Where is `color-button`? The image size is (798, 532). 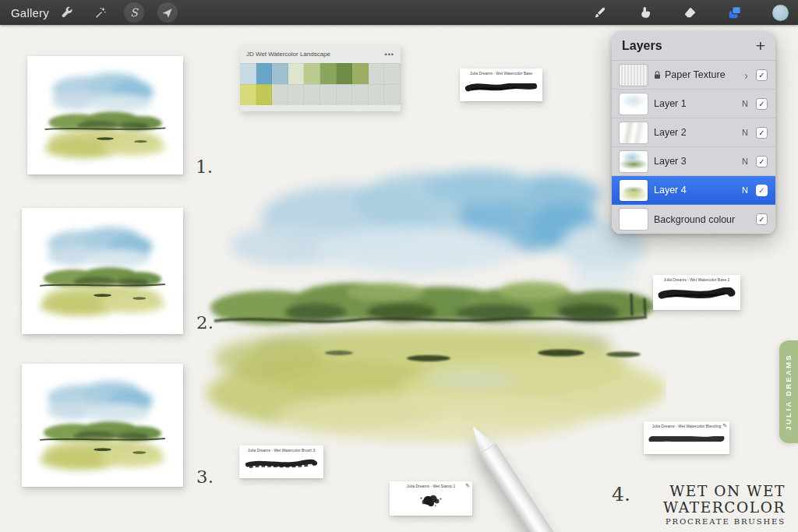
color-button is located at coordinates (780, 12).